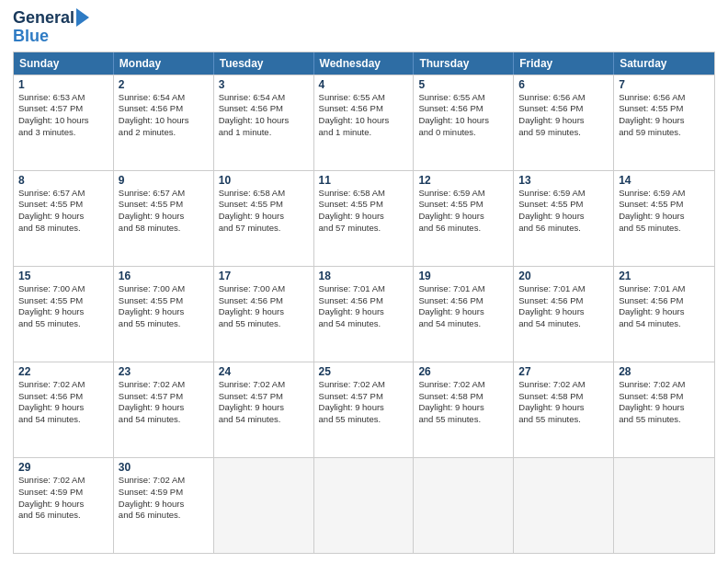  What do you see at coordinates (364, 63) in the screenshot?
I see `header-wednesday: Wednesday` at bounding box center [364, 63].